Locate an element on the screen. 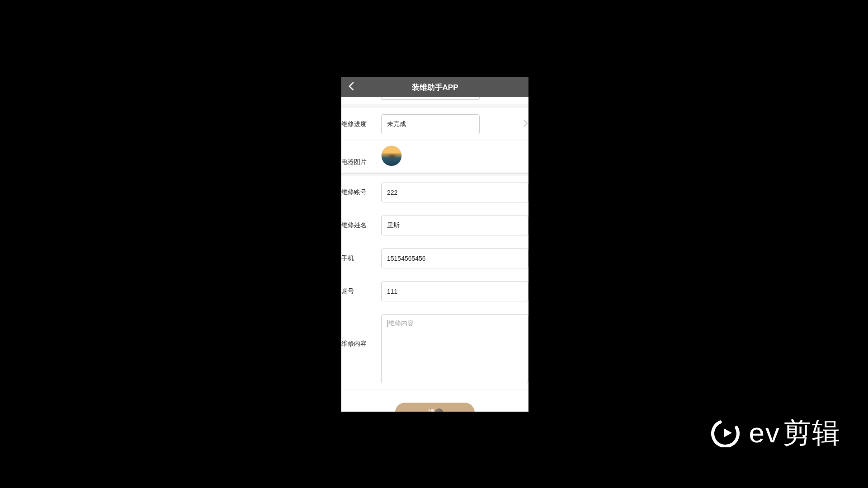  watermark: ev 剪辑 is located at coordinates (776, 433).